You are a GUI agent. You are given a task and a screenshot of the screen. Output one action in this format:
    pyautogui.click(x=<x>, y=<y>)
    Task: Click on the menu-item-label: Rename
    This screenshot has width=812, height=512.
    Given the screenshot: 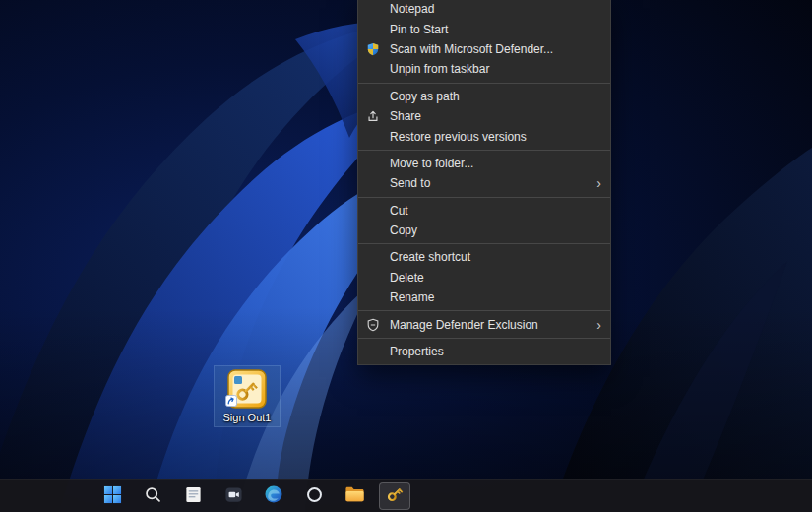 What is the action you would take?
    pyautogui.click(x=496, y=297)
    